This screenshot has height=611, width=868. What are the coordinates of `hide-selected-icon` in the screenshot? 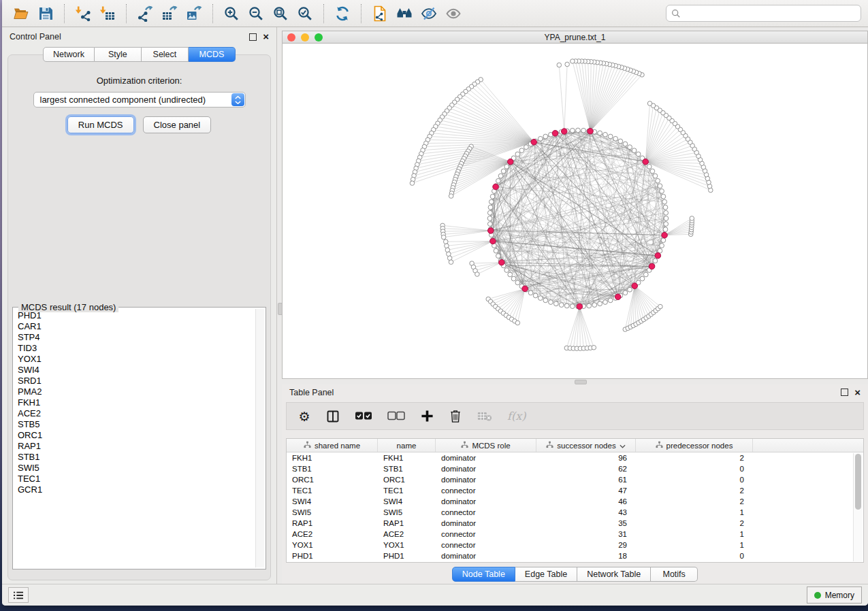 It's located at (429, 14).